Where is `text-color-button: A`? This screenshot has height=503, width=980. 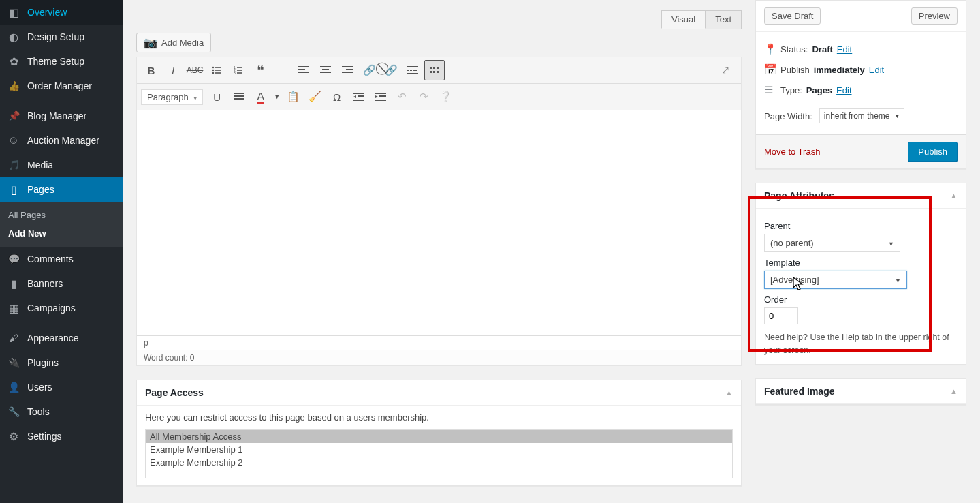 text-color-button: A is located at coordinates (261, 97).